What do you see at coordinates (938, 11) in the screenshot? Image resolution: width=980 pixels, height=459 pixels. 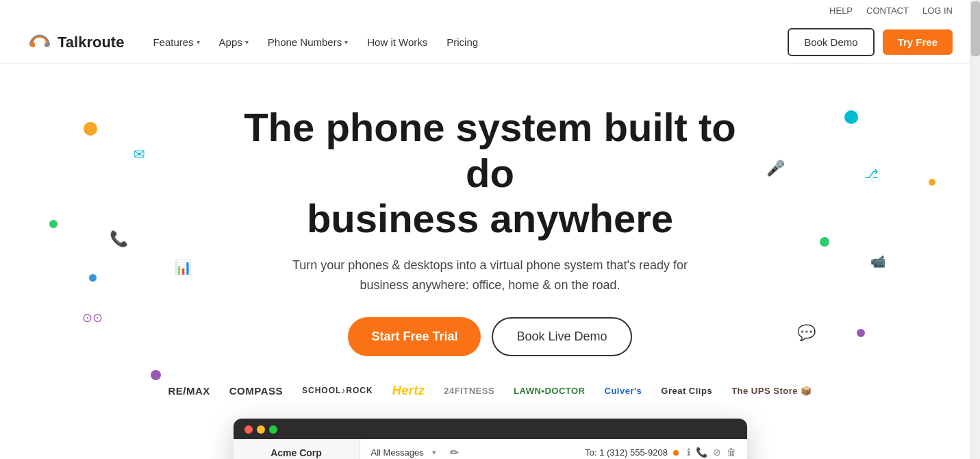 I see `login-link: LOG IN` at bounding box center [938, 11].